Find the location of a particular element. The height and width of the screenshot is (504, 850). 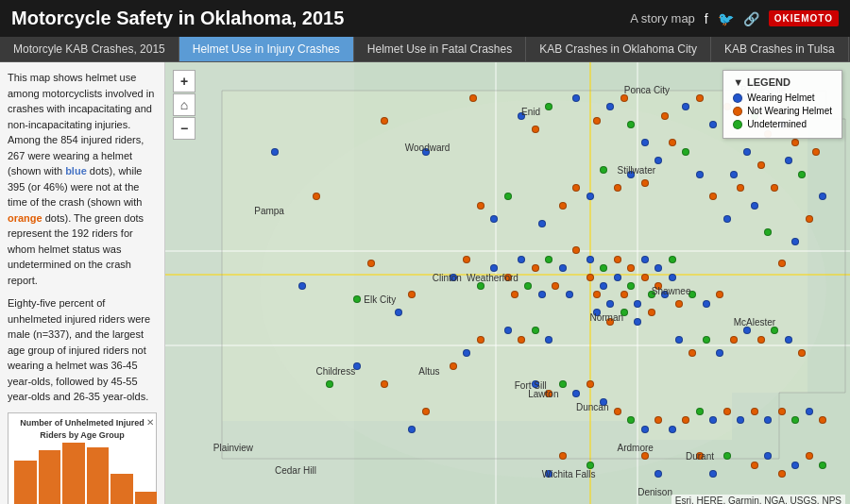

bar-group: 36-45 is located at coordinates (74, 474).